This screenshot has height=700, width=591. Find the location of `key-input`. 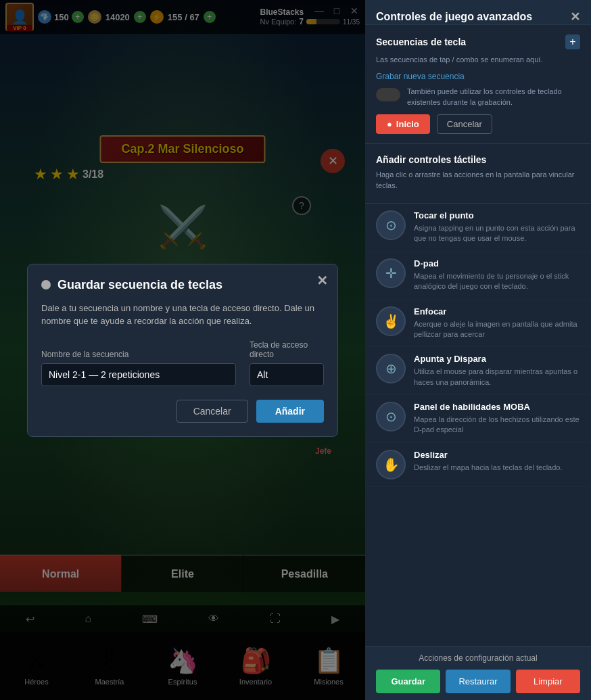

key-input is located at coordinates (287, 375).